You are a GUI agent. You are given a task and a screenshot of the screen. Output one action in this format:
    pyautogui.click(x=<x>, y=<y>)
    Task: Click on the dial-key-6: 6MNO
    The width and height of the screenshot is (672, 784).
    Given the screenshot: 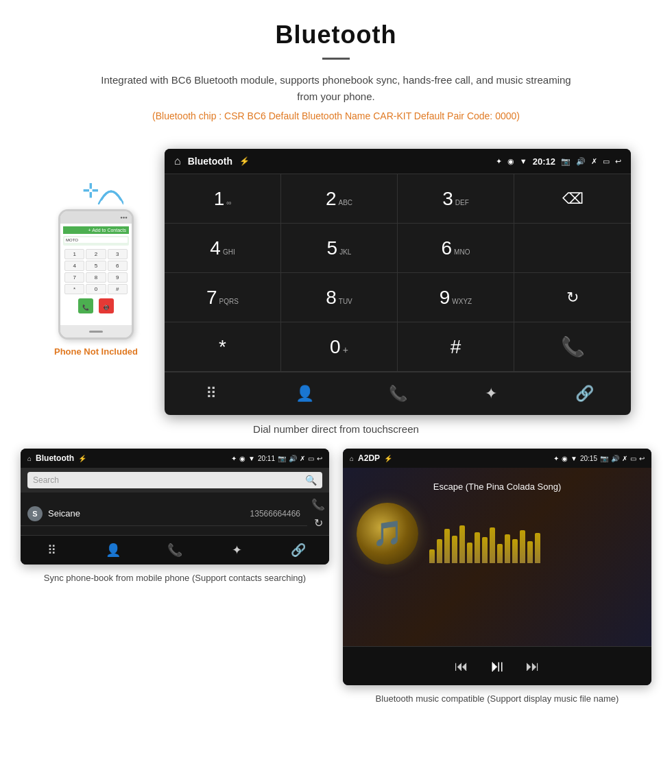 What is the action you would take?
    pyautogui.click(x=456, y=248)
    